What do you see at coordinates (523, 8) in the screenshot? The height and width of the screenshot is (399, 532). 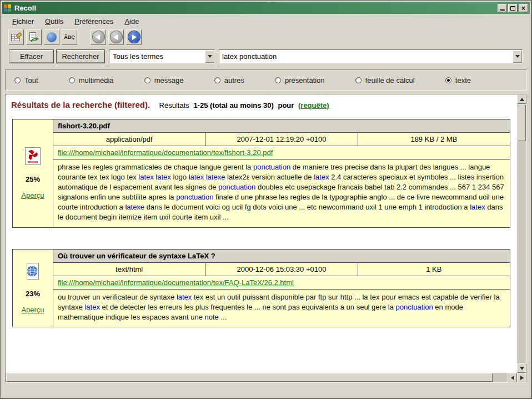 I see `close-button: ×` at bounding box center [523, 8].